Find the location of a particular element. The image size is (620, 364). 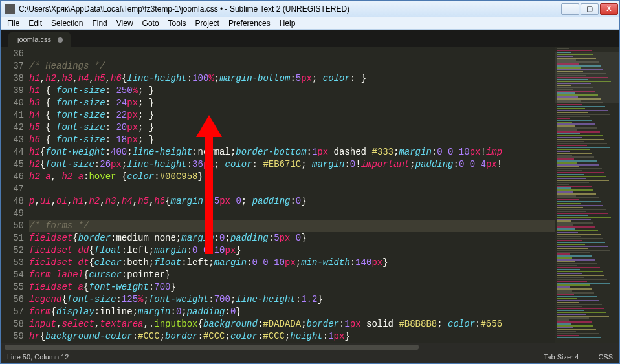

gutter: 3637383940414243444546474849505152535455… is located at coordinates (15, 195).